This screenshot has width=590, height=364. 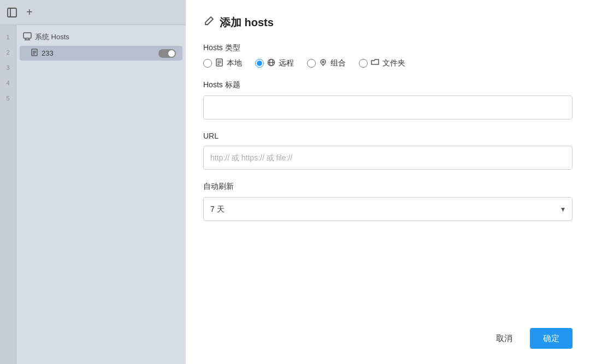 What do you see at coordinates (274, 63) in the screenshot?
I see `radio-remote: 远程` at bounding box center [274, 63].